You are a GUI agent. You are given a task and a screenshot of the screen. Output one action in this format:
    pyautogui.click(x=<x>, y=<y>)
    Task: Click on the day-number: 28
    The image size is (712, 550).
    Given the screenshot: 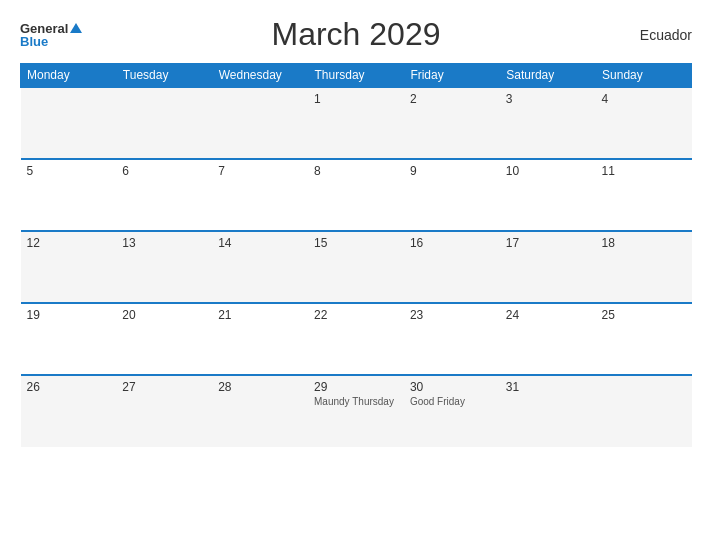 What is the action you would take?
    pyautogui.click(x=260, y=387)
    